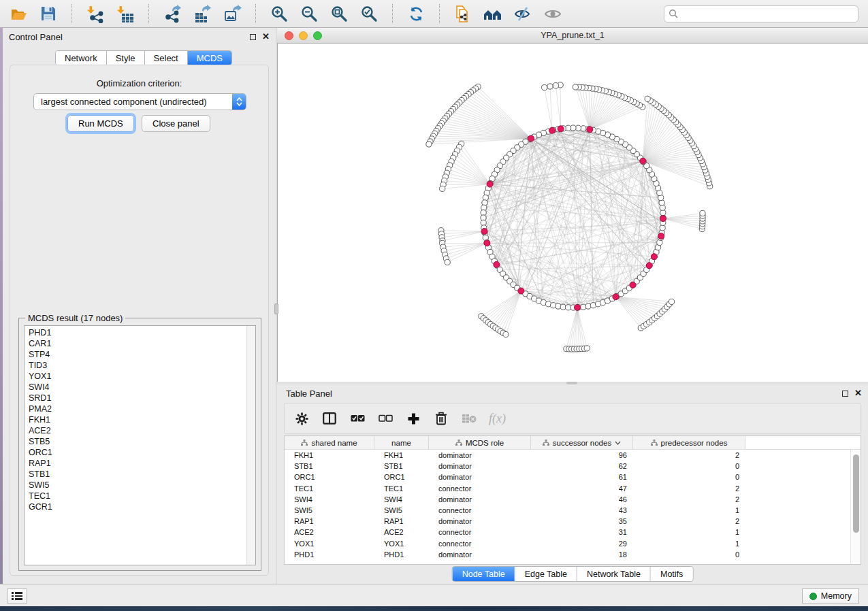 Image resolution: width=868 pixels, height=611 pixels. What do you see at coordinates (329, 442) in the screenshot?
I see `column-header-shared-name: shared name` at bounding box center [329, 442].